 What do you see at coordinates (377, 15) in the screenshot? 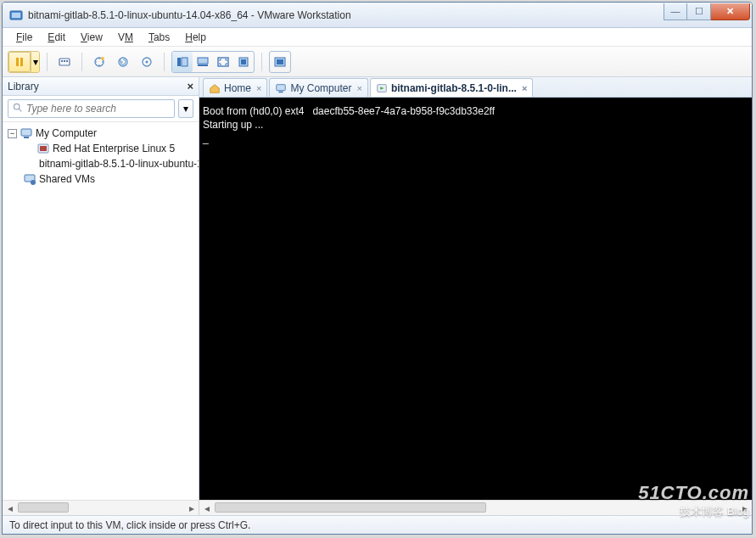
I see `titlebar: bitnami-gitlab-8.5.1-0-linux-ubuntu-14.0…` at bounding box center [377, 15].